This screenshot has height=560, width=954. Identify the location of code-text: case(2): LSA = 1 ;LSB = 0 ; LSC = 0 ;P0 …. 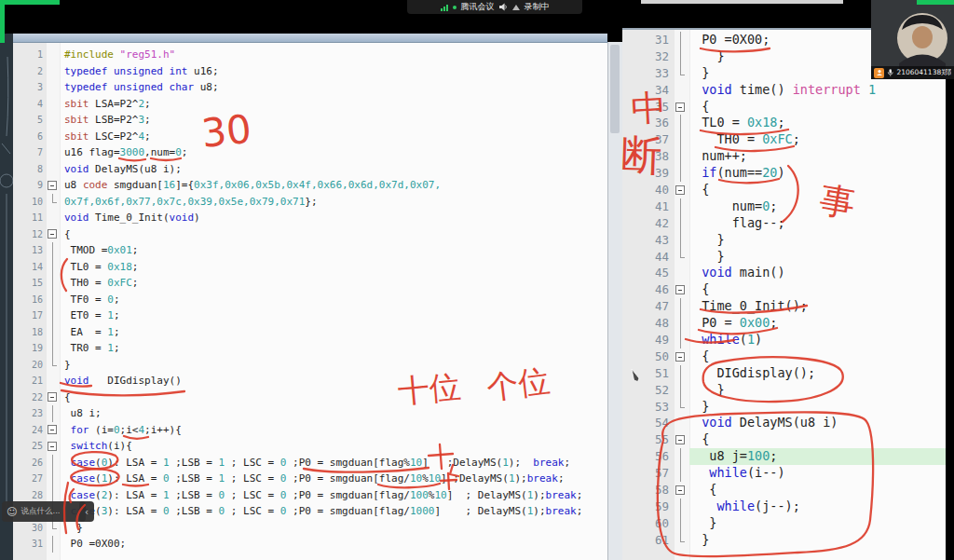
(334, 496).